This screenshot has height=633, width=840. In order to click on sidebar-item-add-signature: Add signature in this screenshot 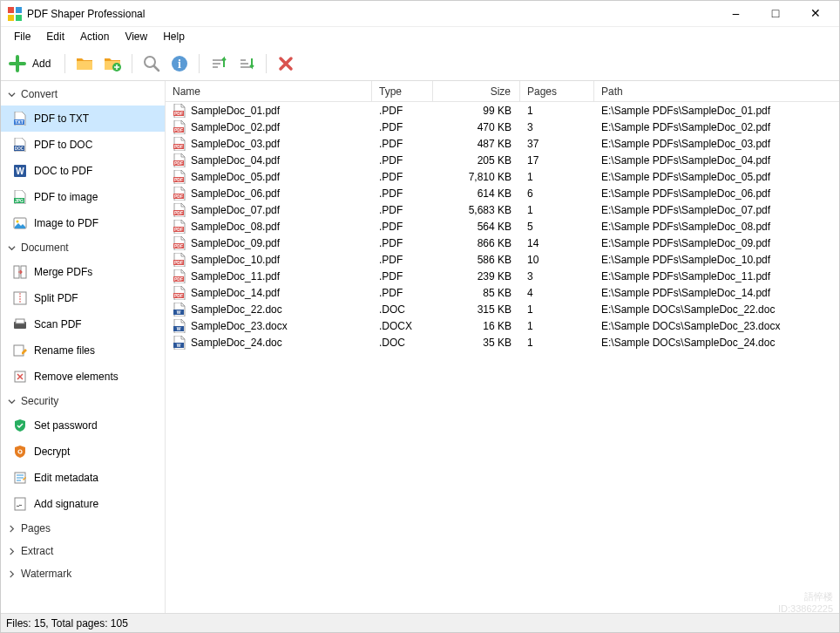, I will do `click(83, 504)`.